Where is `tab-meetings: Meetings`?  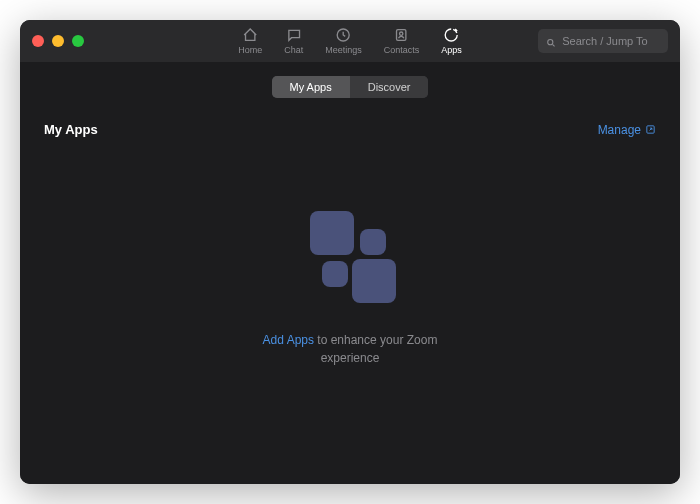 tab-meetings: Meetings is located at coordinates (344, 41).